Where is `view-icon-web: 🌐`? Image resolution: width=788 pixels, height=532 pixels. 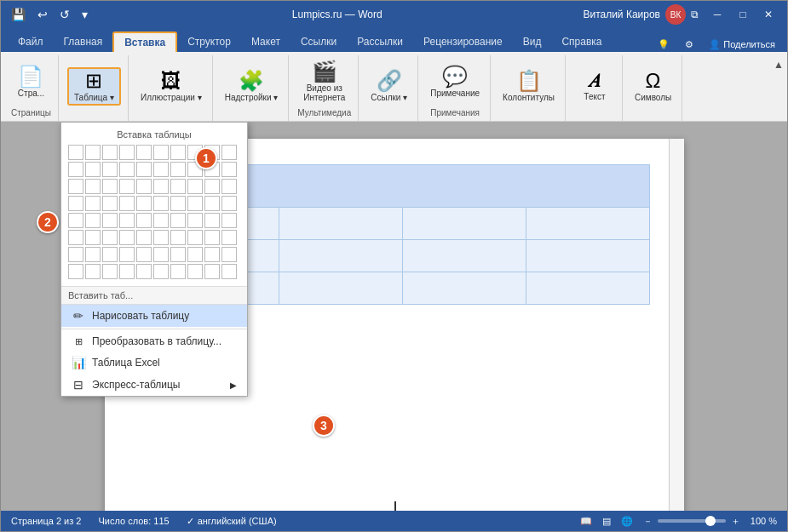
view-icon-web: 🌐 is located at coordinates (627, 521).